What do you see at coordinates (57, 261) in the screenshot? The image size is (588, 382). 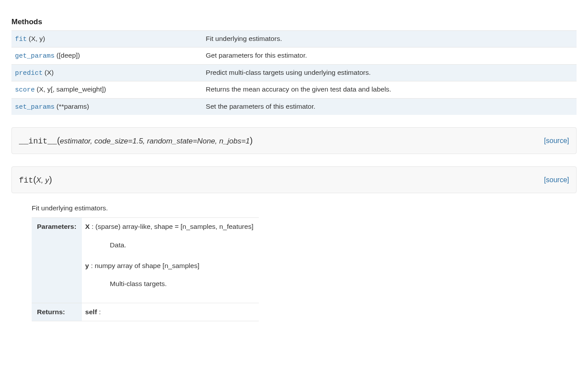 I see `parameters-label: Parameters:` at bounding box center [57, 261].